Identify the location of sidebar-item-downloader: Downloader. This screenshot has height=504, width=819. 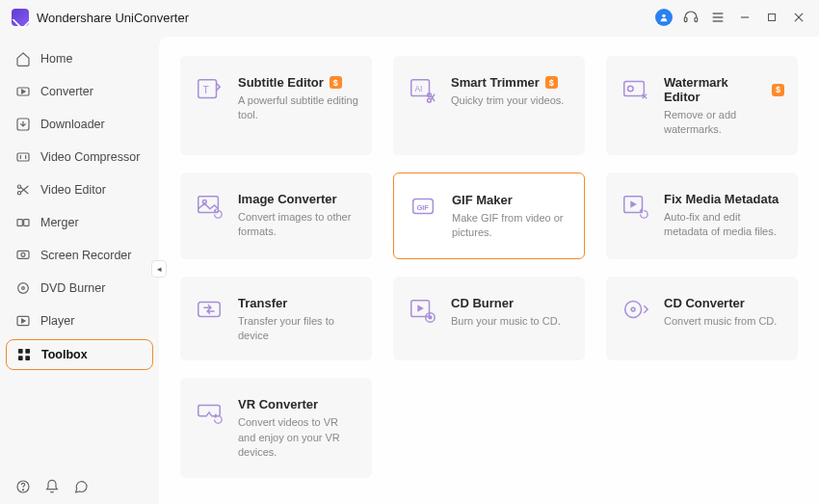
(79, 124).